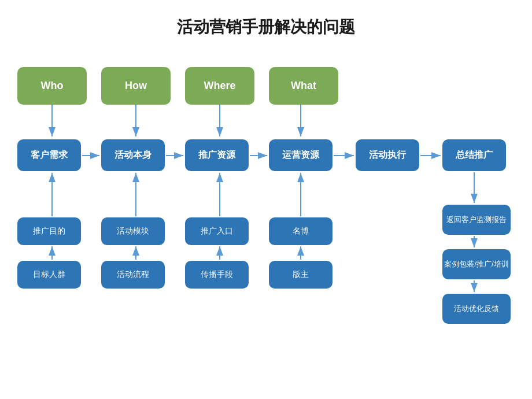 The width and height of the screenshot is (532, 399). Describe the element at coordinates (301, 231) in the screenshot. I see `sub-box-mingbo: 名博` at that location.